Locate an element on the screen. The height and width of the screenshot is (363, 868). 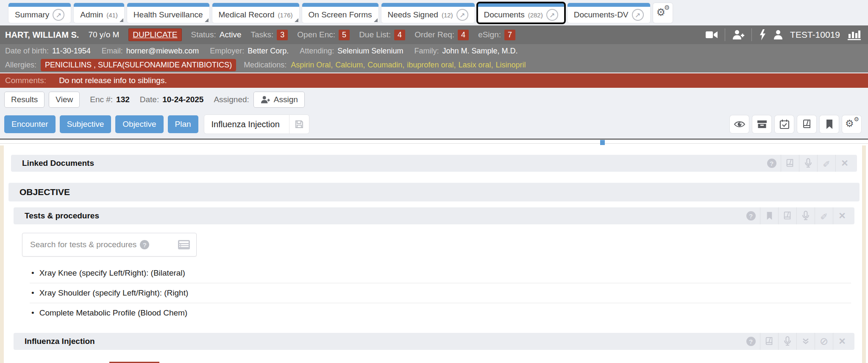
allergies-label: Allergies: is located at coordinates (21, 65).